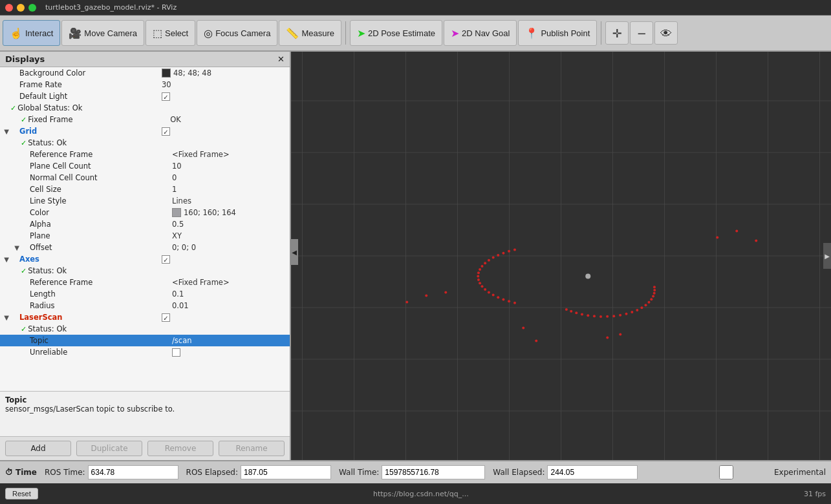 The image size is (831, 504). What do you see at coordinates (145, 306) in the screenshot?
I see `tree-row: Radius0.01` at bounding box center [145, 306].